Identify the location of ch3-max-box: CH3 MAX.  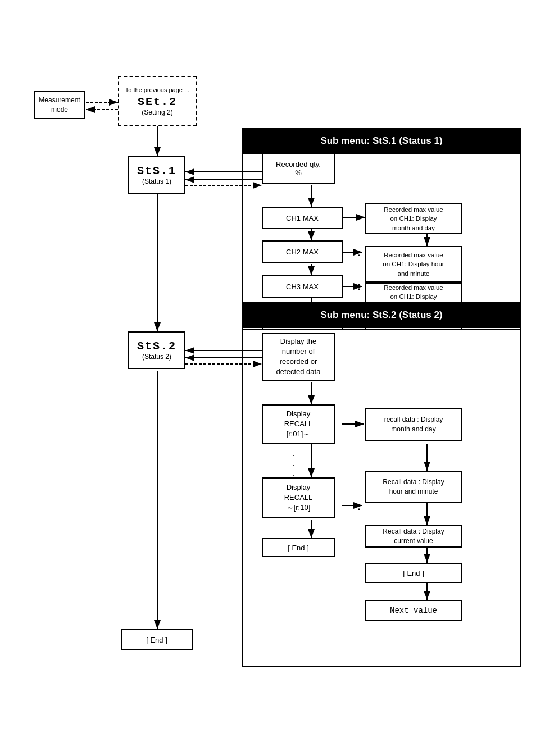
(302, 286).